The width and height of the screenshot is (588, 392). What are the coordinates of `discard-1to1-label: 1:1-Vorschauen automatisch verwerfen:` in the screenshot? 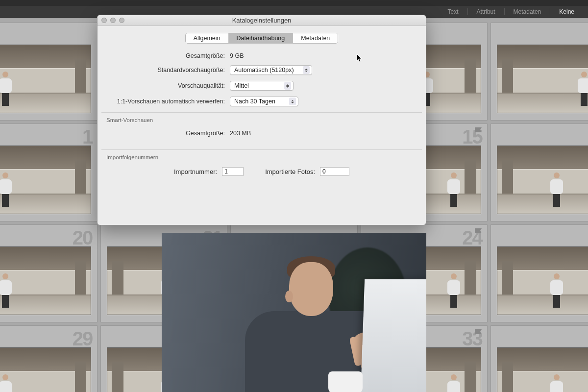 It's located at (168, 101).